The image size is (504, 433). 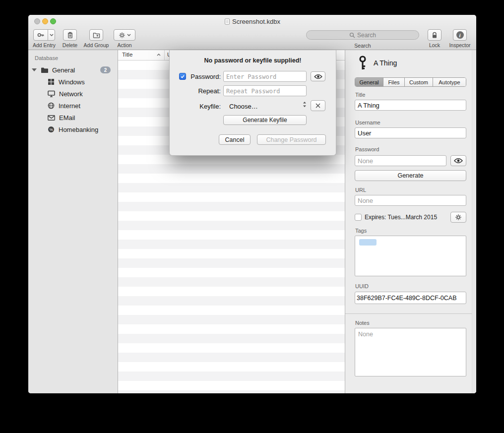 What do you see at coordinates (363, 63) in the screenshot?
I see `key-icon` at bounding box center [363, 63].